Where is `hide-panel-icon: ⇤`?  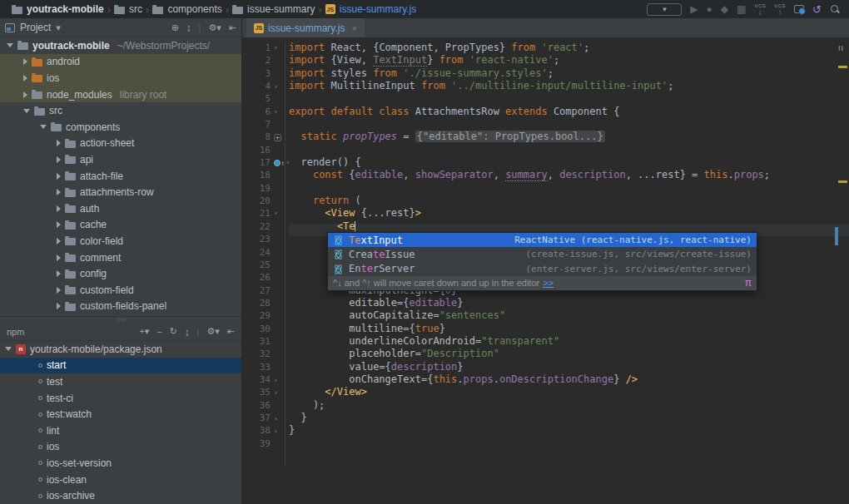 hide-panel-icon: ⇤ is located at coordinates (231, 331).